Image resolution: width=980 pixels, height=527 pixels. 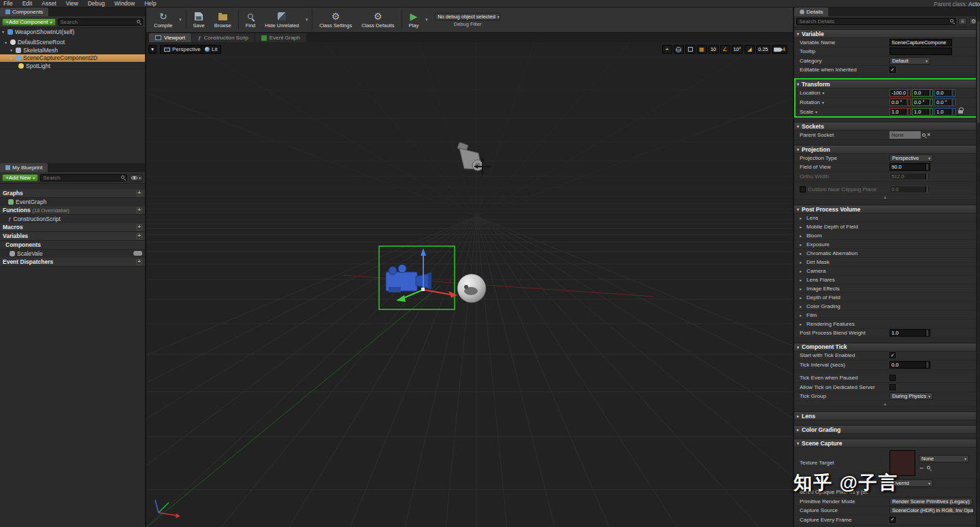 What do you see at coordinates (72, 66) in the screenshot?
I see `tree-item-spotlight: SpotLight` at bounding box center [72, 66].